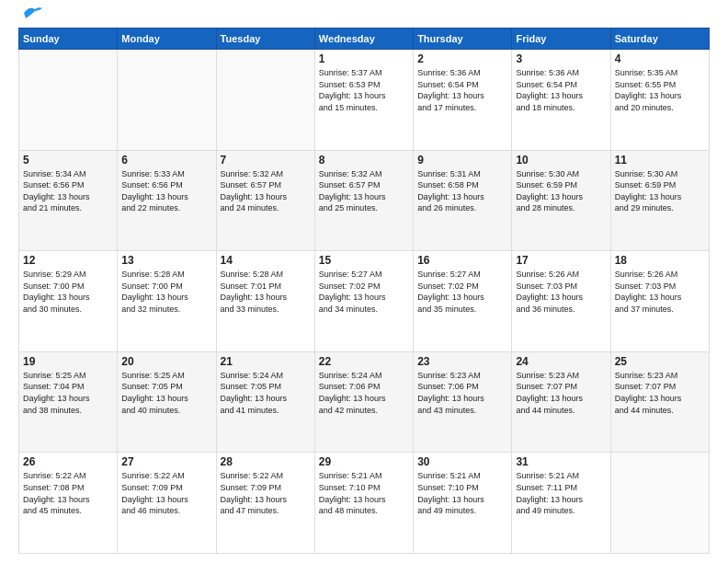  What do you see at coordinates (364, 59) in the screenshot?
I see `day-number: 1` at bounding box center [364, 59].